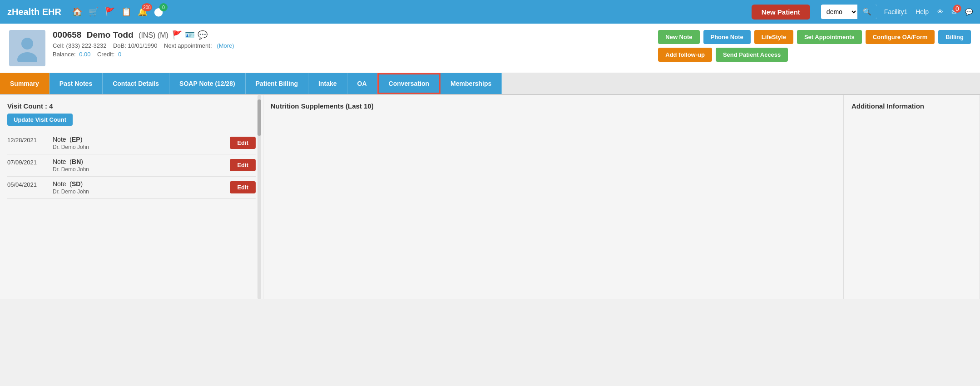 This screenshot has width=980, height=386. I want to click on note-item-1: 12/28/2021 Note (EP) Dr. Demo John Edit, so click(132, 144).